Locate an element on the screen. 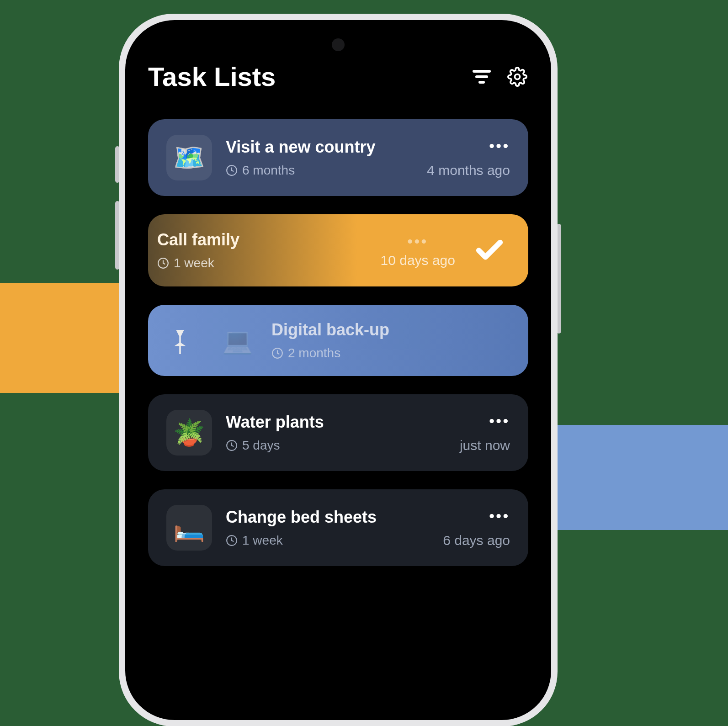 Image resolution: width=728 pixels, height=726 pixels. filter-button is located at coordinates (482, 77).